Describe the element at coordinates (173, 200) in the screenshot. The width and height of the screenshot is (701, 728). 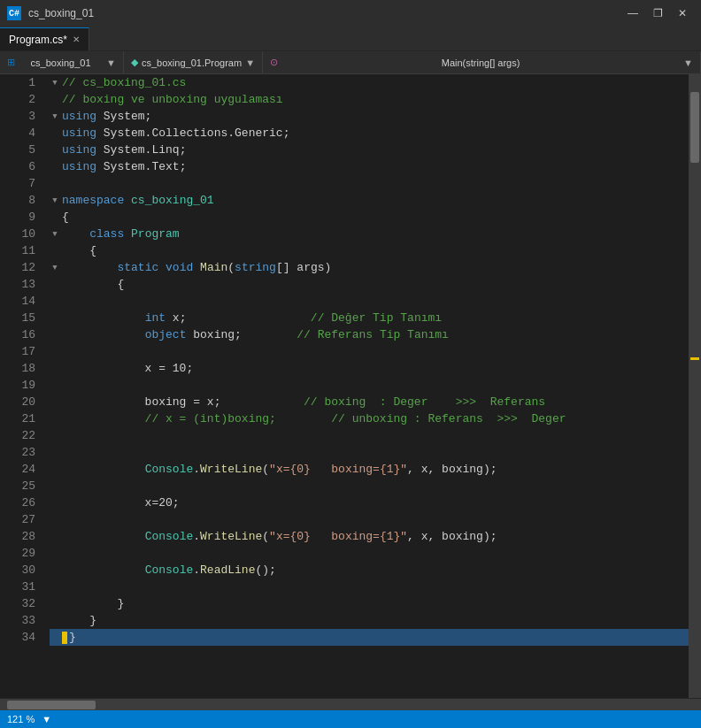
I see `code-token: cs_boxing_01` at that location.